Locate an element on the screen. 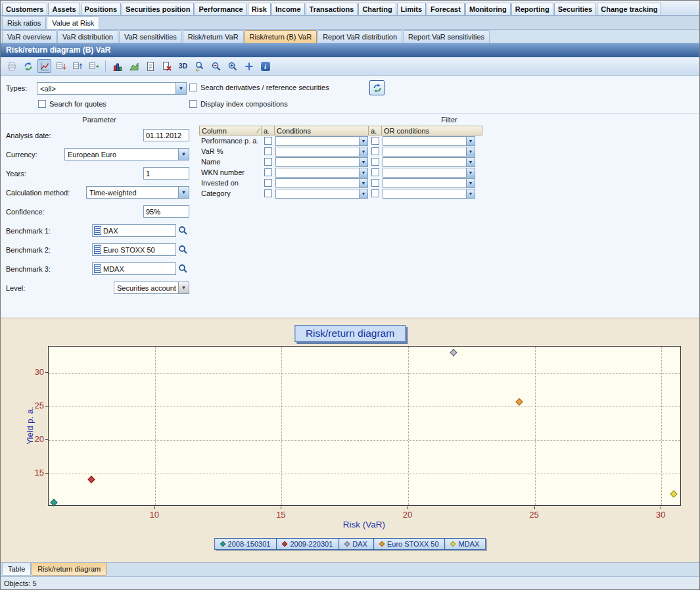  tab-var-sensitivities: VaR sensitivities is located at coordinates (151, 37).